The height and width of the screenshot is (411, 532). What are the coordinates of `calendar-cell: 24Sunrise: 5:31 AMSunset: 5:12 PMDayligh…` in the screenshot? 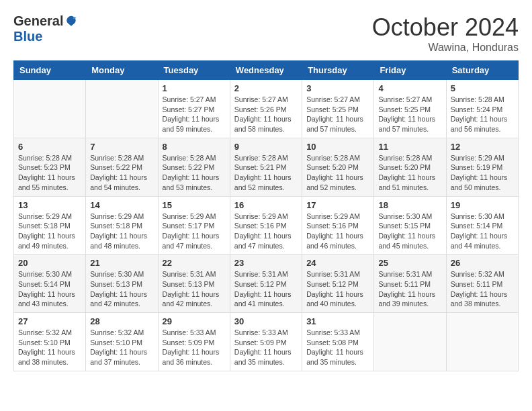 It's located at (339, 283).